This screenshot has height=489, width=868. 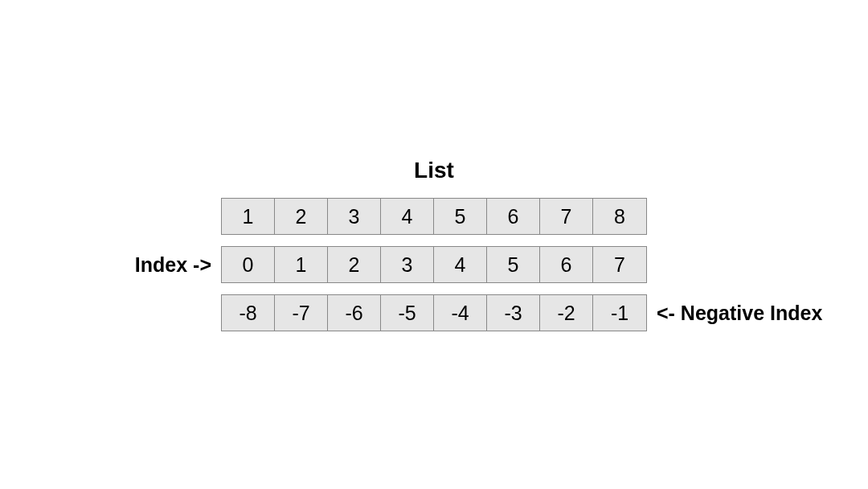 What do you see at coordinates (174, 265) in the screenshot?
I see `index-label: Index ->` at bounding box center [174, 265].